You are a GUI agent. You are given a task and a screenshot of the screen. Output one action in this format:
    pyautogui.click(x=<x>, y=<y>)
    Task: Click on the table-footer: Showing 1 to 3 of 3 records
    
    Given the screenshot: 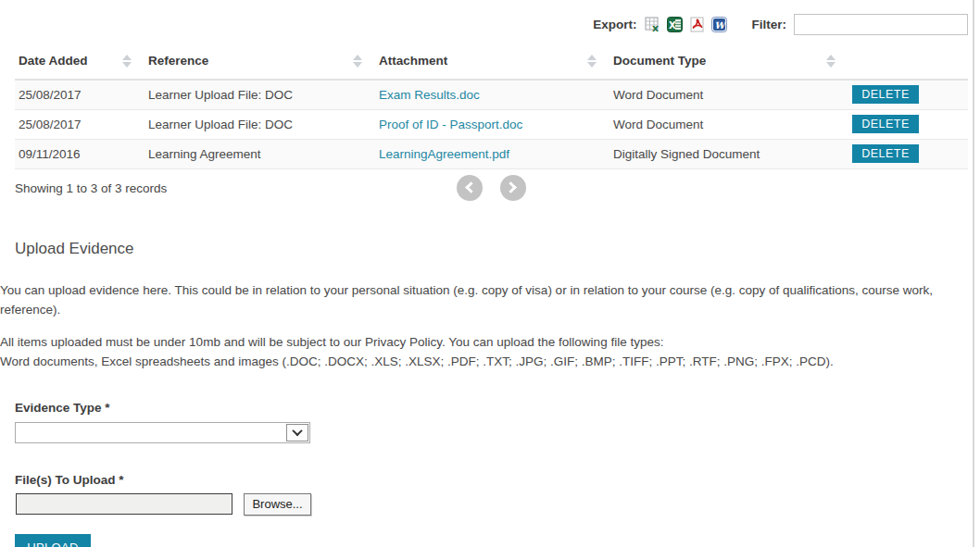 What is the action you would take?
    pyautogui.click(x=491, y=191)
    